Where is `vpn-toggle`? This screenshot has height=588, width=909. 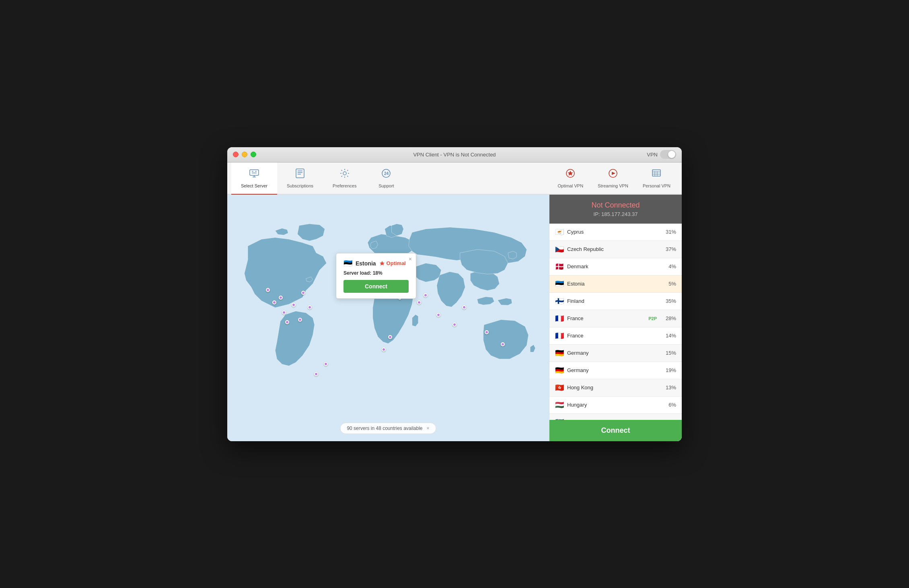 vpn-toggle is located at coordinates (668, 154).